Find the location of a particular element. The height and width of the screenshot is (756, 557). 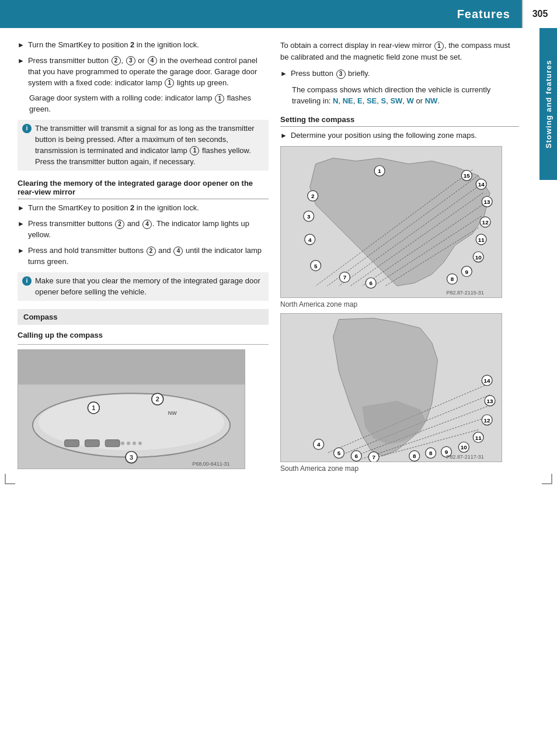

dir-NE: NE is located at coordinates (348, 100).